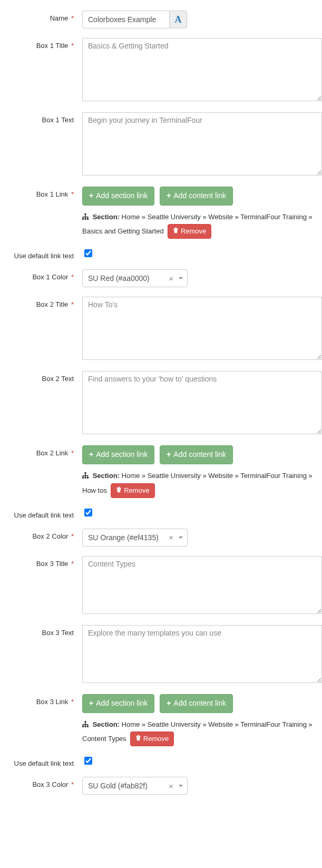 The height and width of the screenshot is (868, 322). What do you see at coordinates (135, 786) in the screenshot?
I see `box3-color-select: SU Gold (#fab82f) ×` at bounding box center [135, 786].